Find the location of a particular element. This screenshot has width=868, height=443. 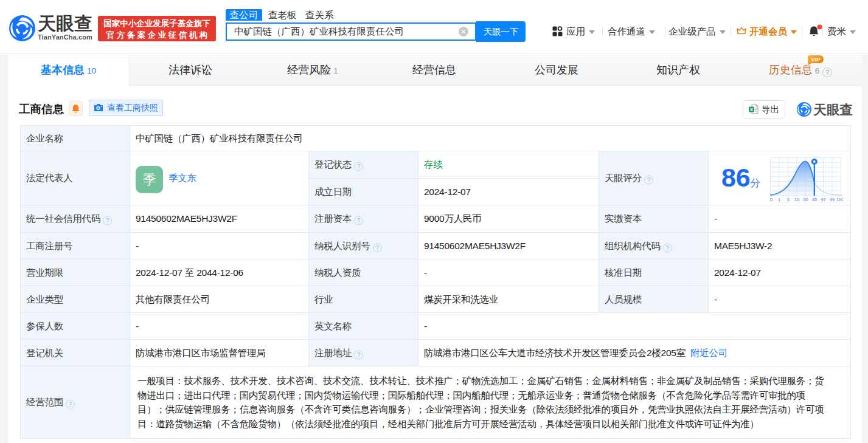

svg-text: 97 is located at coordinates (824, 199).